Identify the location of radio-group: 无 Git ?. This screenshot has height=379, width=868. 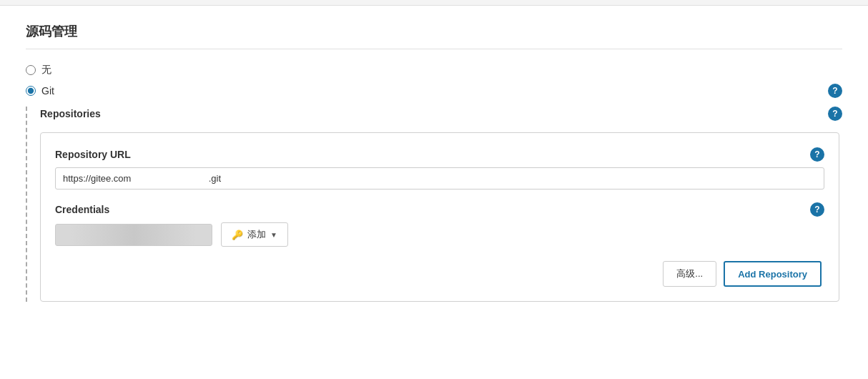
(434, 81).